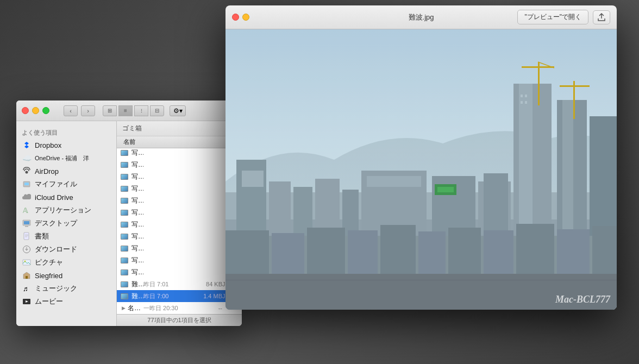  Describe the element at coordinates (71, 111) in the screenshot. I see `back-button: ‹` at that location.